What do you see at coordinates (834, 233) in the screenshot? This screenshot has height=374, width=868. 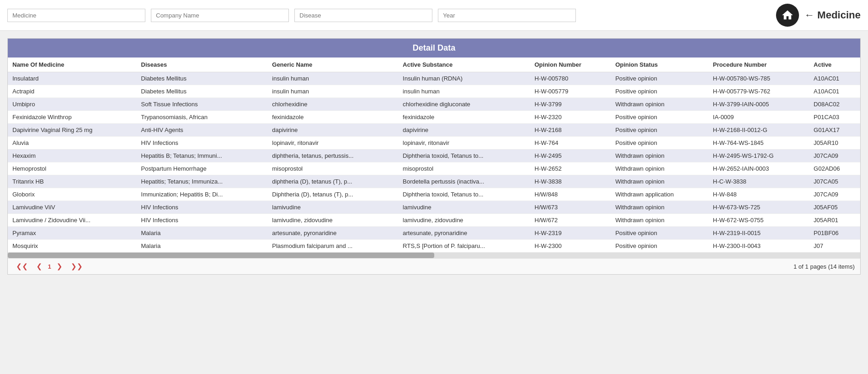 I see `table-cell: P01BF06` at bounding box center [834, 233].